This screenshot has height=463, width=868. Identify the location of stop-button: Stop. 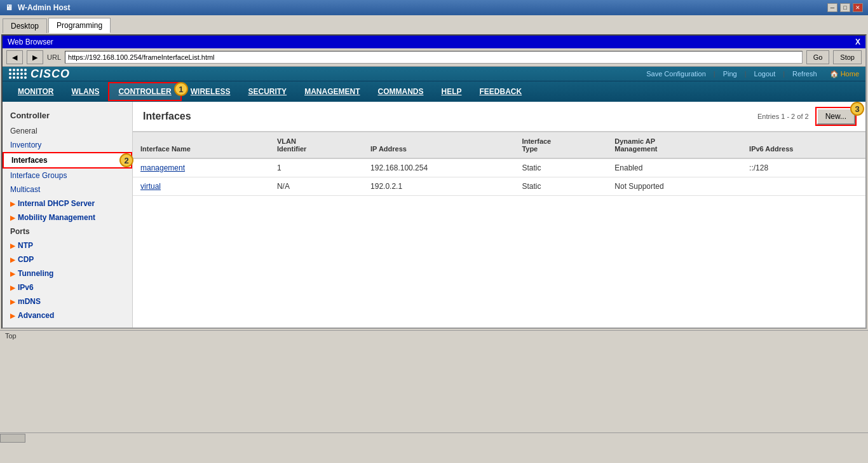
(848, 57).